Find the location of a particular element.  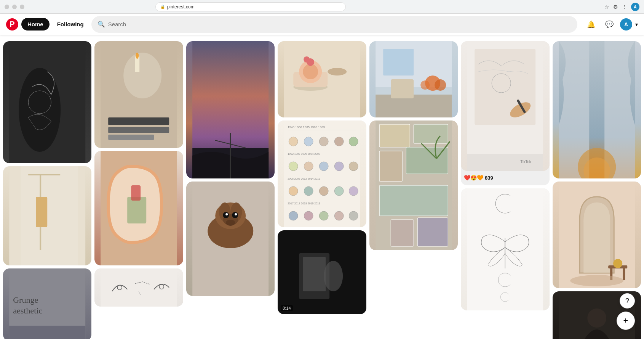

pin-food-drinks is located at coordinates (322, 79).